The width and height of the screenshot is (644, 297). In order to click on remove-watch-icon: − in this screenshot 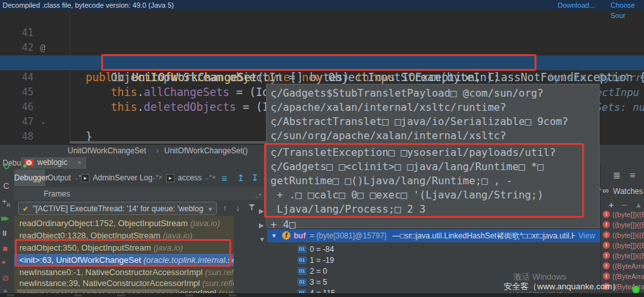, I will do `click(624, 205)`.